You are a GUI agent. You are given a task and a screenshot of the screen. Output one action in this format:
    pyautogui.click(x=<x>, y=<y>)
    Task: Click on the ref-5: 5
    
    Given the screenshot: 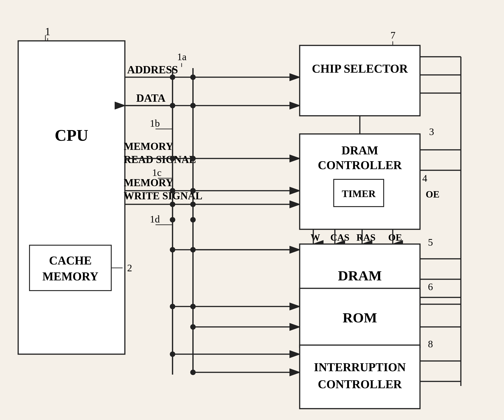 What is the action you would take?
    pyautogui.click(x=431, y=242)
    